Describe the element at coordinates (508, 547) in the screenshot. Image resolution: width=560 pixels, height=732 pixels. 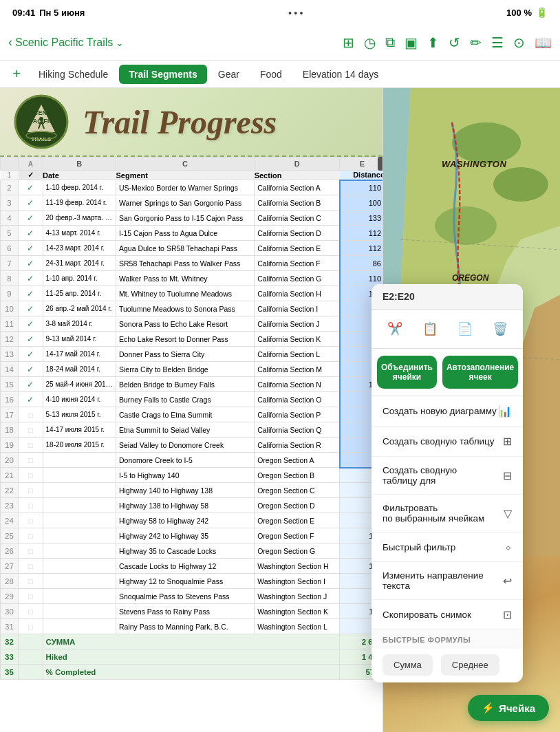
I see `quick-filter-icon: ⬦` at that location.